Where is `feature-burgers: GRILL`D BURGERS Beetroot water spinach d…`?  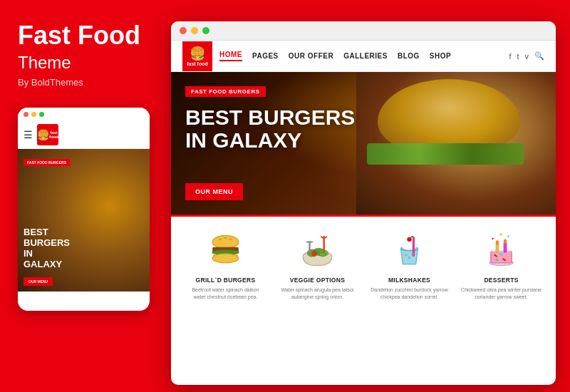
feature-burgers: GRILL`D BURGERS Beetroot water spinach d… is located at coordinates (225, 264).